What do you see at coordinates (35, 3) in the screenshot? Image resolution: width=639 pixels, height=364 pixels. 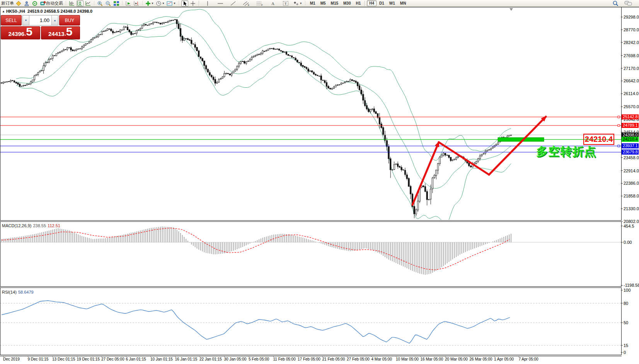 I see `community-button` at bounding box center [35, 3].